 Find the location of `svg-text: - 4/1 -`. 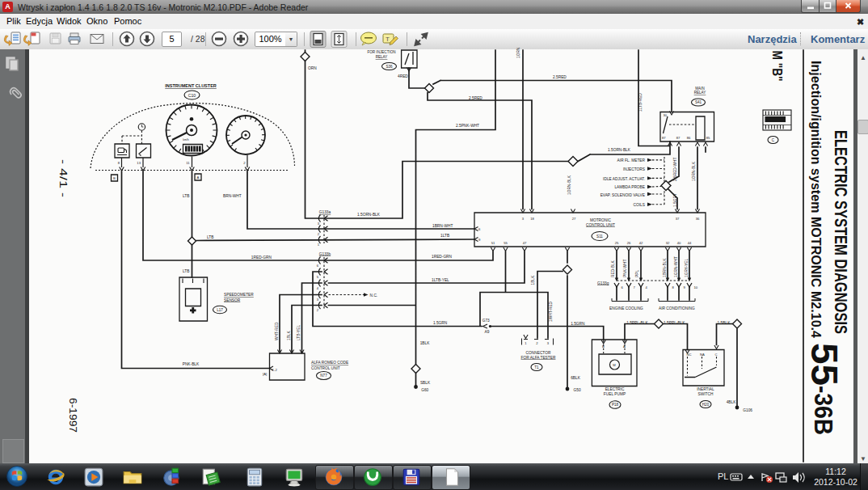

svg-text: - 4/1 - is located at coordinates (63, 178).